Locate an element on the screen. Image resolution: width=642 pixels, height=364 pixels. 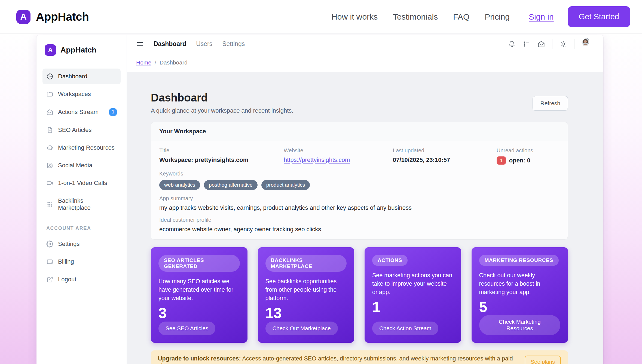
breadcrumb: Home / Dashboard is located at coordinates (365, 63).